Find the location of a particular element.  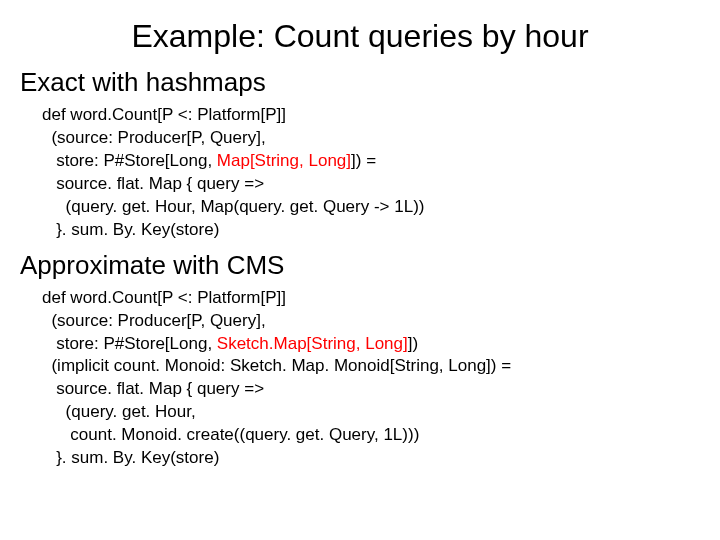

code-highlight: Map[String, Long] is located at coordinates (284, 160).